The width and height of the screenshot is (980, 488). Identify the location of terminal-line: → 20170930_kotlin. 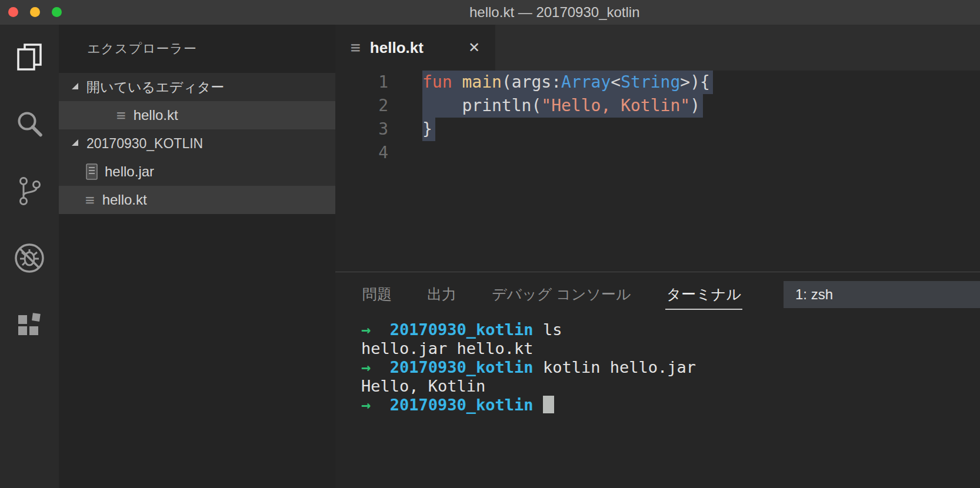
(671, 405).